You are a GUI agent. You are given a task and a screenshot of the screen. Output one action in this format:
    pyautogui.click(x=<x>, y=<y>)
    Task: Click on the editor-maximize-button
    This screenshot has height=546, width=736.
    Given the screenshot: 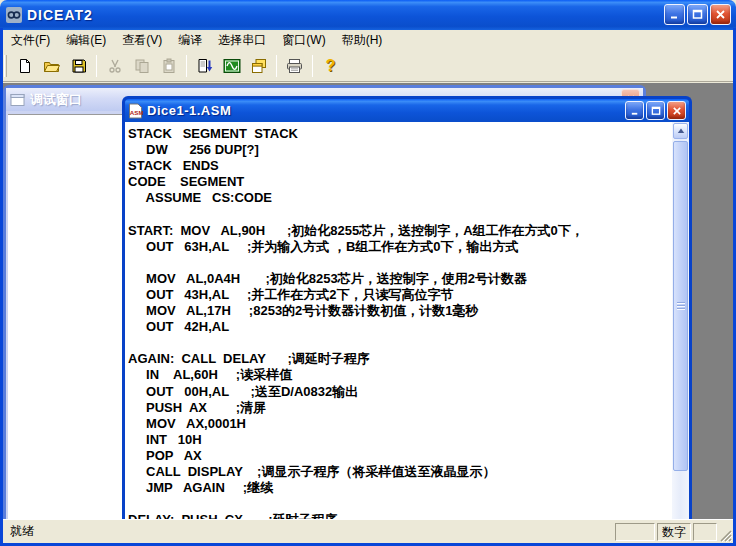 What is the action you would take?
    pyautogui.click(x=656, y=110)
    